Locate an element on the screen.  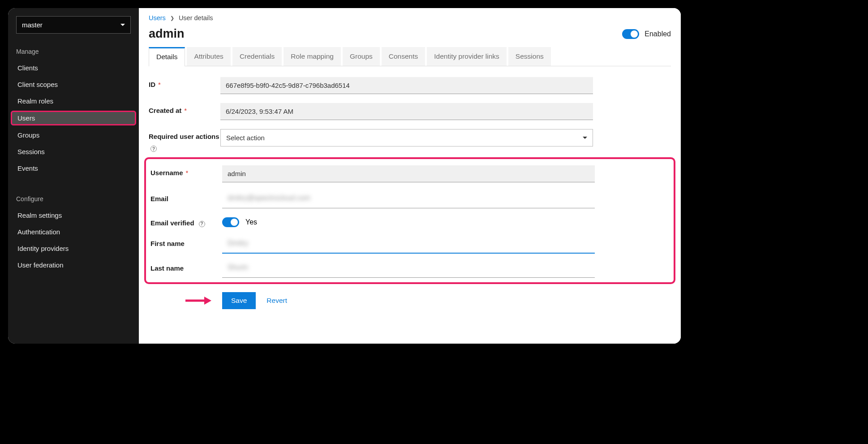
sidebar-item-users: Users is located at coordinates (73, 118).